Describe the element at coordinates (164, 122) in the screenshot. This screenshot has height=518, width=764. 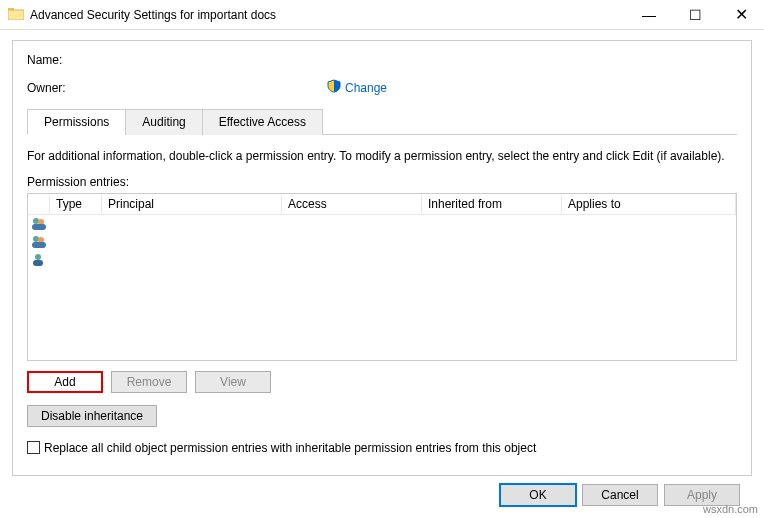
I see `tab-auditing: Auditing` at that location.